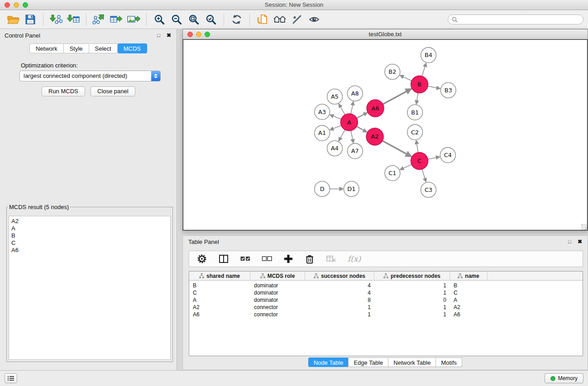 The image size is (588, 386). Describe the element at coordinates (159, 19) in the screenshot. I see `zoom-in-button` at that location.